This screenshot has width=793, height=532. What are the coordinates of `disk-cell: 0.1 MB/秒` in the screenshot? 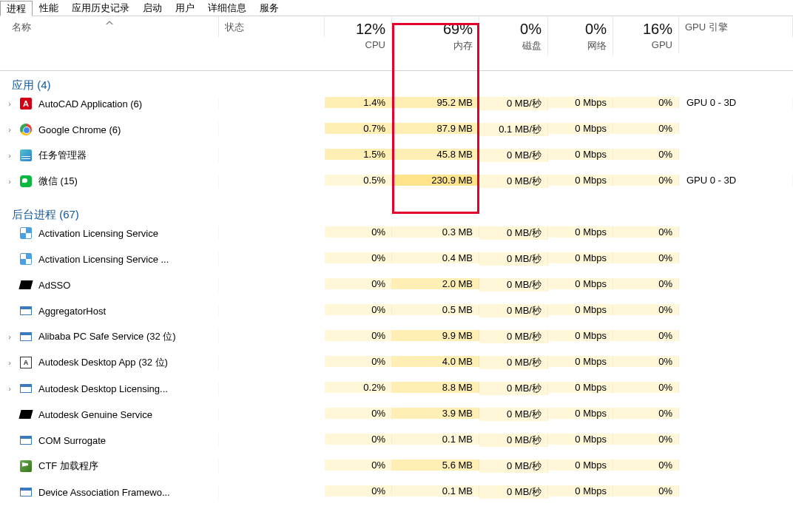 It's located at (513, 129).